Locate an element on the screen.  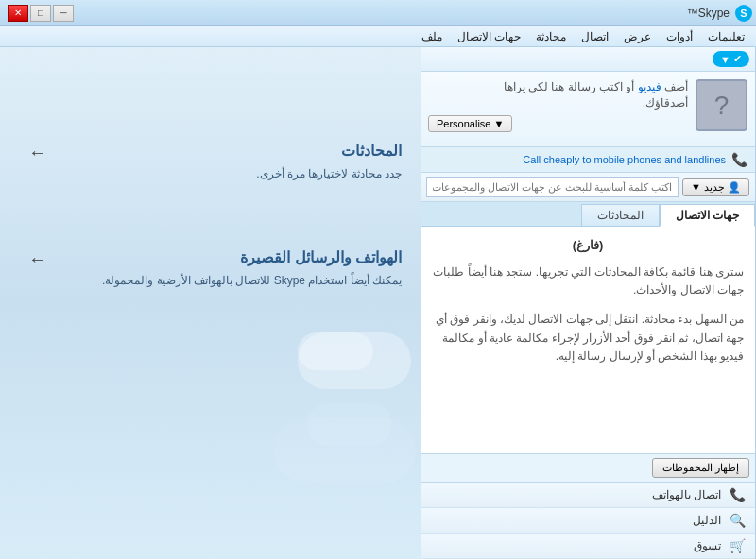
close-button: ✕ is located at coordinates (18, 13).